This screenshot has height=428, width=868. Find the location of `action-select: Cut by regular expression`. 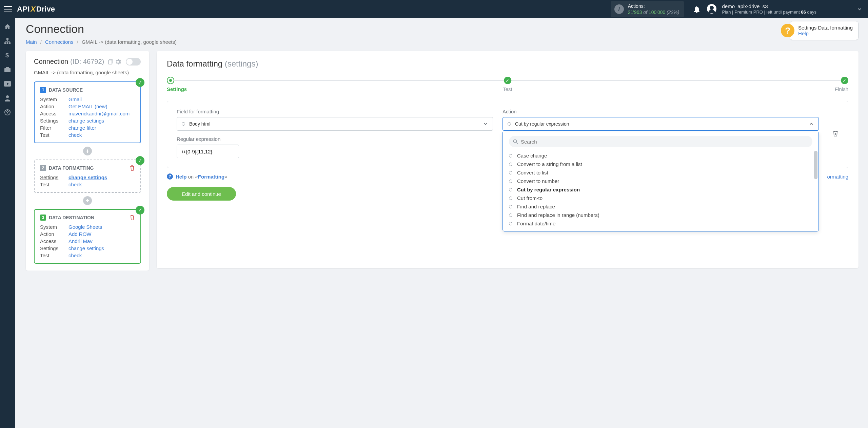

action-select: Cut by regular expression is located at coordinates (660, 124).